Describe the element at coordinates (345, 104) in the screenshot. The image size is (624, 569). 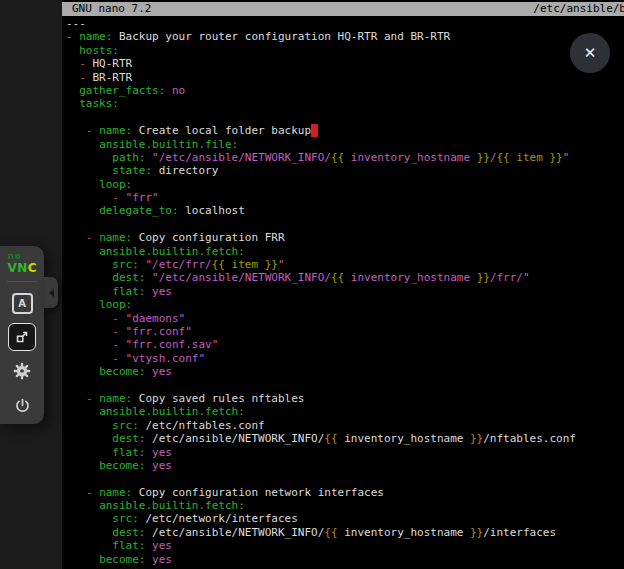
I see `terminal-line: tasks:` at that location.